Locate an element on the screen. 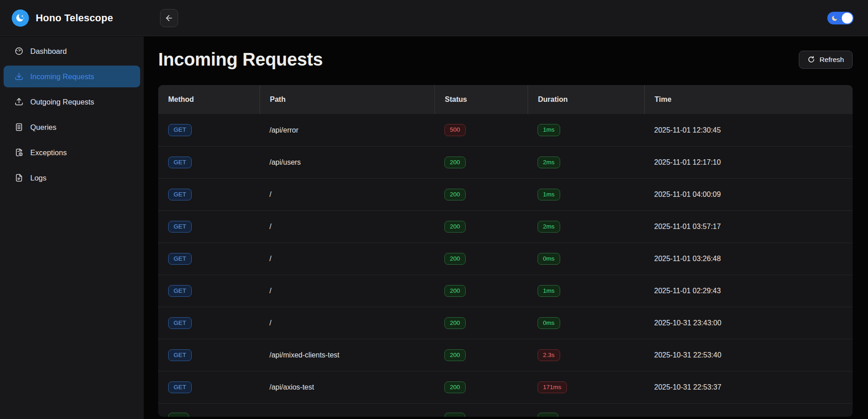 The image size is (868, 419). sidebar-item-logs: Logs is located at coordinates (72, 178).